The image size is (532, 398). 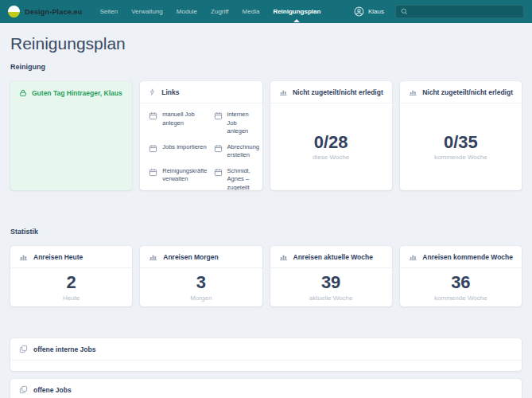 What do you see at coordinates (200, 276) in the screenshot?
I see `anreisen-morgen-card: Anreisen Morgen 3 Morgen` at bounding box center [200, 276].